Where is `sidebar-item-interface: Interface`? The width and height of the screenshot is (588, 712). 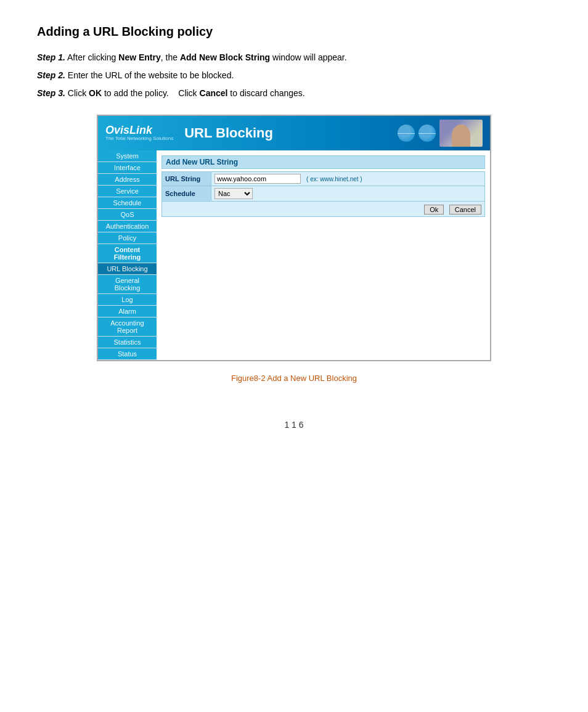
sidebar-item-interface: Interface is located at coordinates (127, 168).